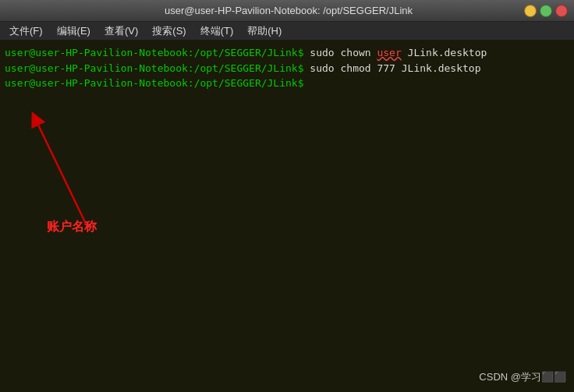  Describe the element at coordinates (287, 53) in the screenshot. I see `terminal-line-1: user@user-HP-Pavilion-Notebook:/opt/SEGG…` at that location.